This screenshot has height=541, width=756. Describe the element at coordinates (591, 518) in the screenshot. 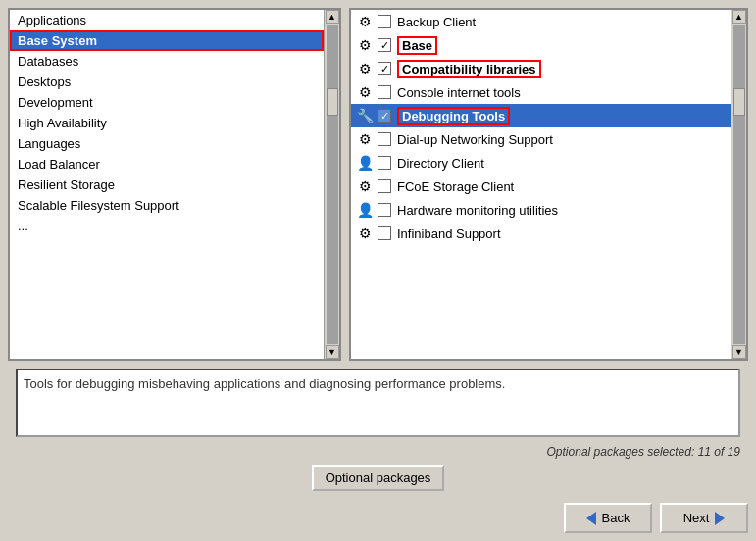

I see `back-arrow-icon` at that location.